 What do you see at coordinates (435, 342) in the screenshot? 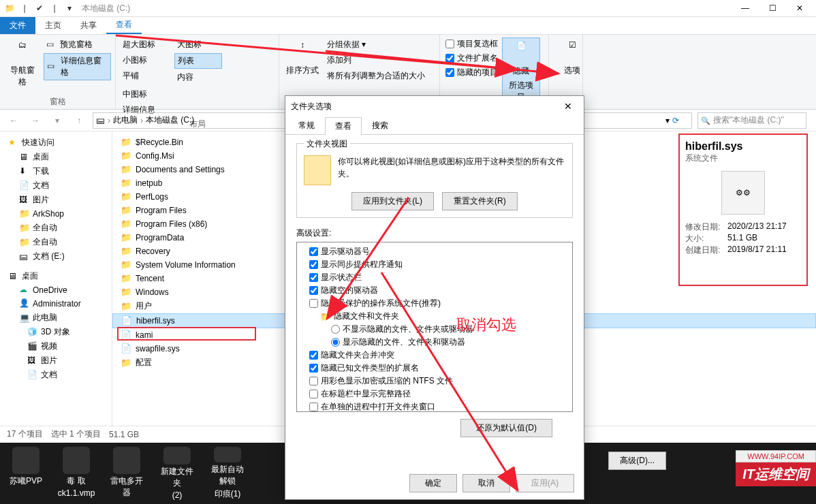
I see `adv-option: 显示隐藏的文件、文件夹和驱动器` at bounding box center [435, 342].